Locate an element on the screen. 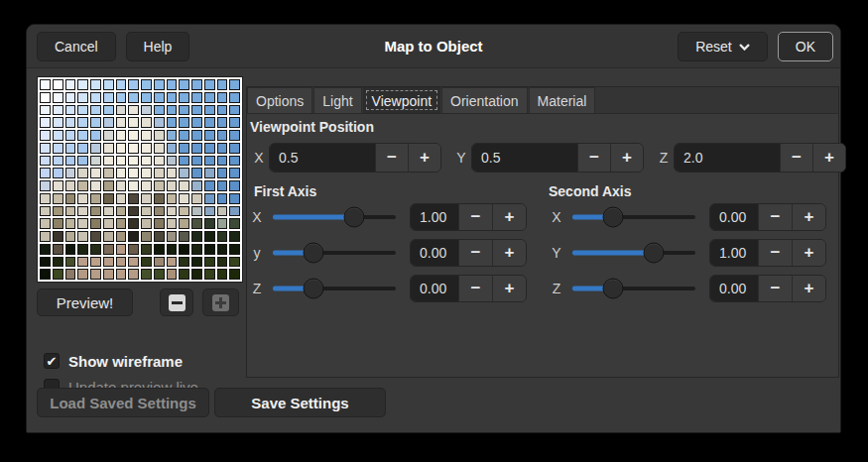 The image size is (868, 462). second-axis-column: X − + Y is located at coordinates (697, 257).